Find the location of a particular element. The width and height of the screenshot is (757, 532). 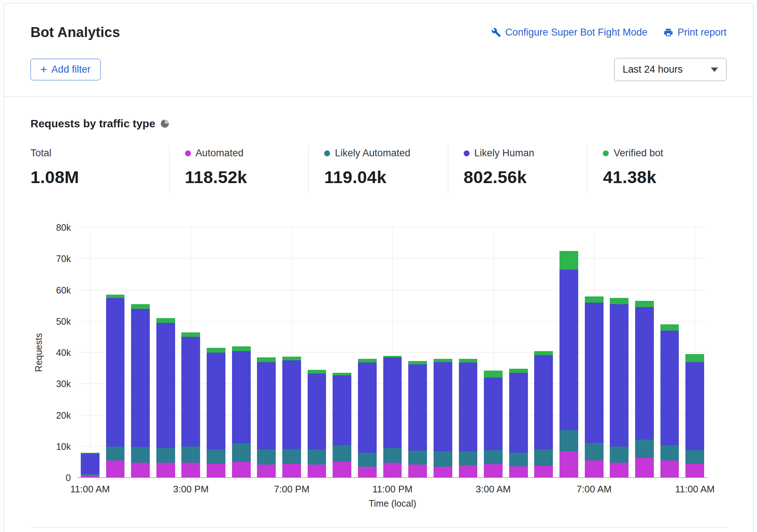

stacked-bar-5-00-am is located at coordinates (543, 353).